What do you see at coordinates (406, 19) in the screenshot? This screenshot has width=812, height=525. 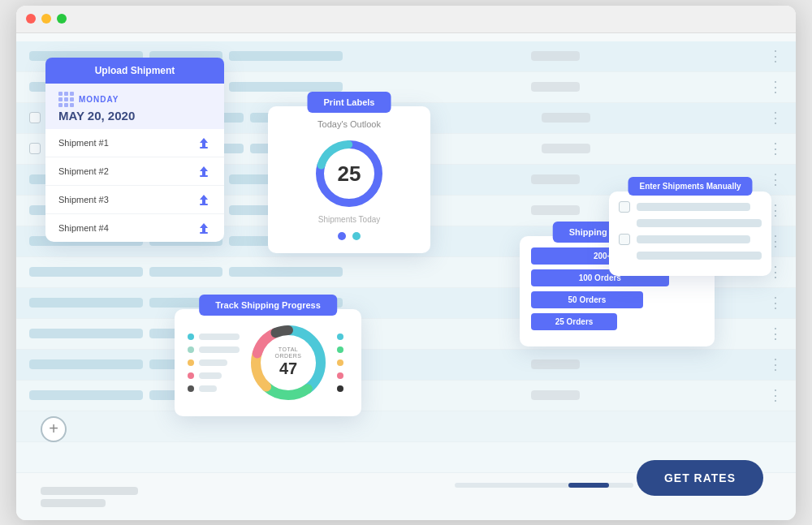 I see `browser-titlebar` at bounding box center [406, 19].